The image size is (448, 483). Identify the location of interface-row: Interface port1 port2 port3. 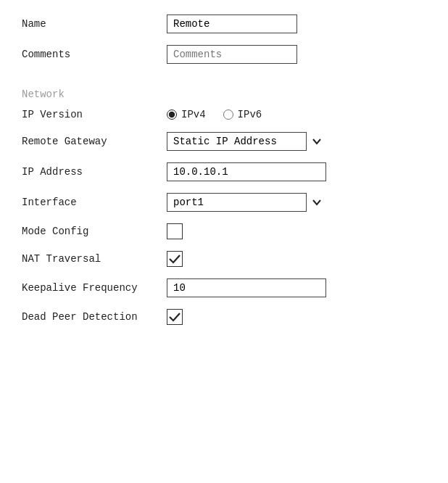
(224, 202).